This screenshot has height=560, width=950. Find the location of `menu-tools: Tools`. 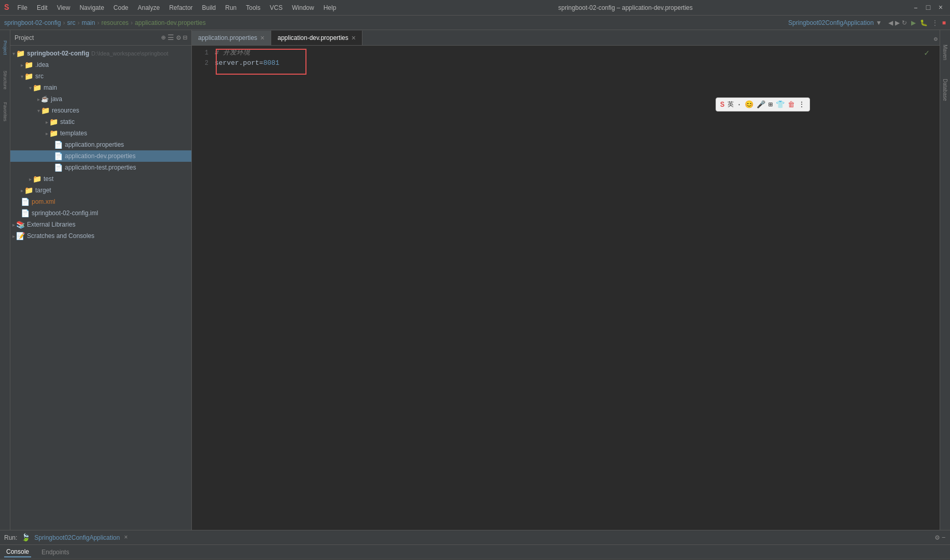

menu-tools: Tools is located at coordinates (253, 8).